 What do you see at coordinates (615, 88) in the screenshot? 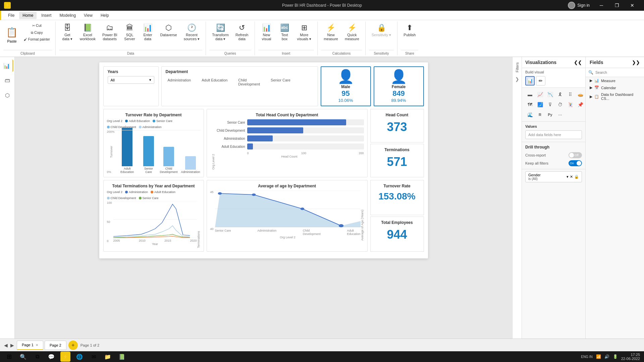
I see `fields-calendar: ▶ 📅 Calendar` at bounding box center [615, 88].